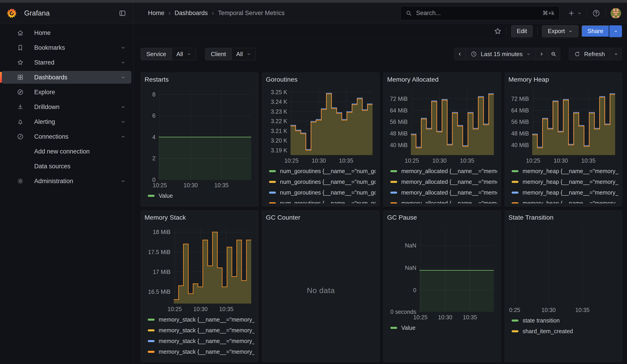 The height and width of the screenshot is (364, 627). What do you see at coordinates (200, 217) in the screenshot?
I see `panel-title: Memory Stack` at bounding box center [200, 217].